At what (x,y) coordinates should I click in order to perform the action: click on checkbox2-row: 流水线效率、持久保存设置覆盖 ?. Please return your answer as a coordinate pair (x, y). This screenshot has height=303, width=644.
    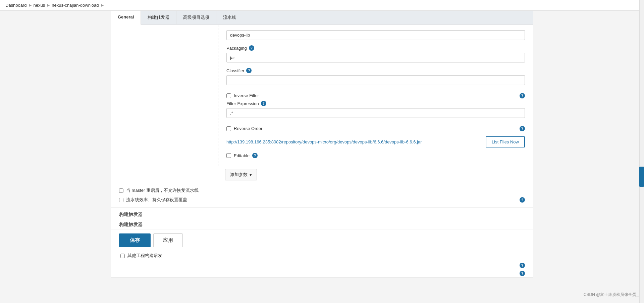
    Looking at the image, I should click on (322, 200).